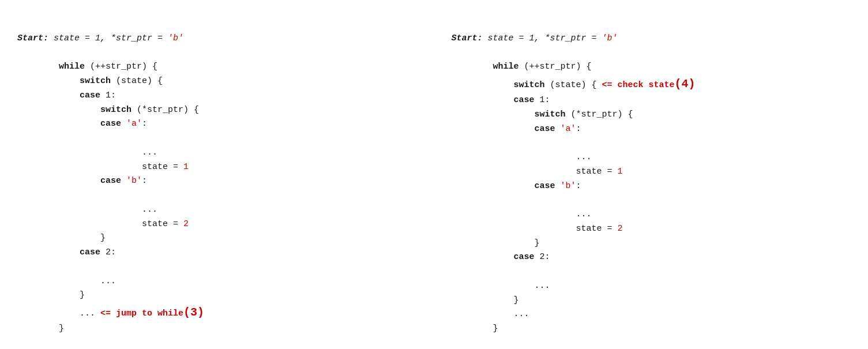  Describe the element at coordinates (90, 253) in the screenshot. I see `left-case2-kw: case` at that location.